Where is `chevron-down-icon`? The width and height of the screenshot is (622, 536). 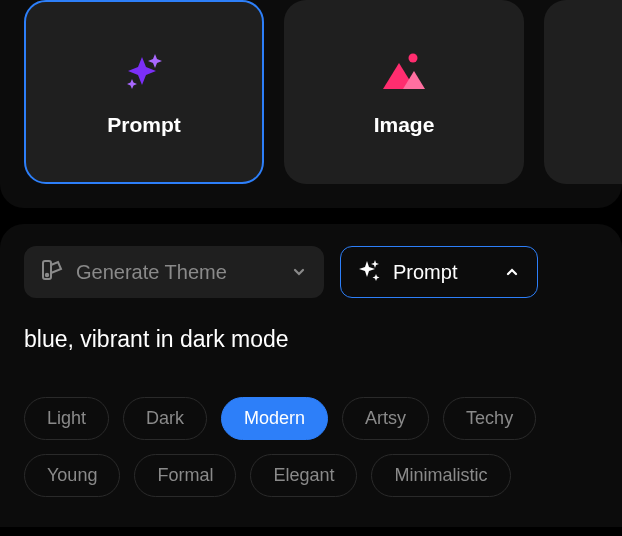 chevron-down-icon is located at coordinates (299, 272).